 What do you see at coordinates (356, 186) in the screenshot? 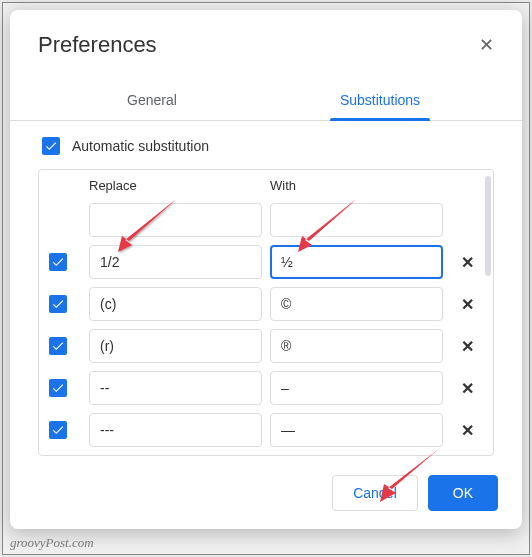
I see `column-header-with: With` at bounding box center [356, 186].